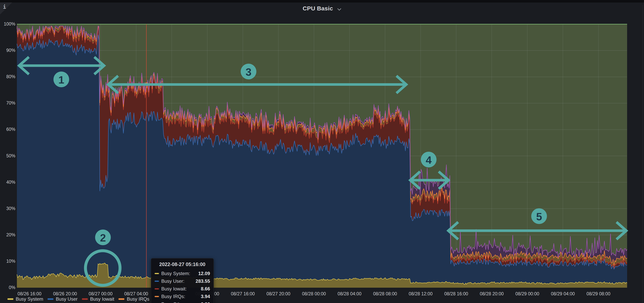 Image resolution: width=644 pixels, height=303 pixels. What do you see at coordinates (243, 294) in the screenshot?
I see `x-axis-label: 08/27 16:00` at bounding box center [243, 294].